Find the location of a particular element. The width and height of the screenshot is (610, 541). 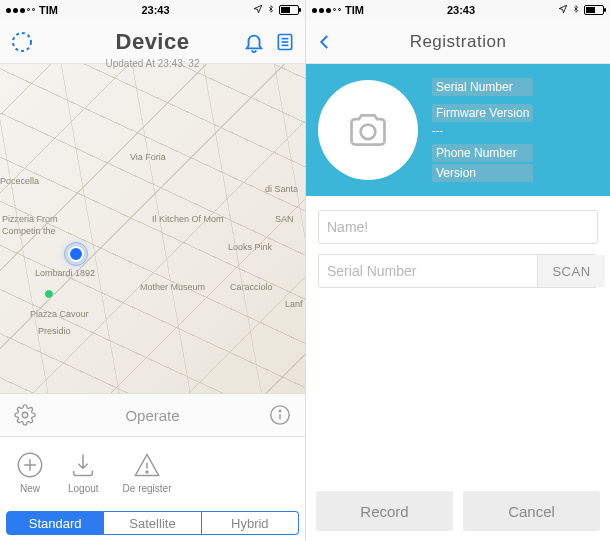

map-label: Pocecella is located at coordinates (20, 181).